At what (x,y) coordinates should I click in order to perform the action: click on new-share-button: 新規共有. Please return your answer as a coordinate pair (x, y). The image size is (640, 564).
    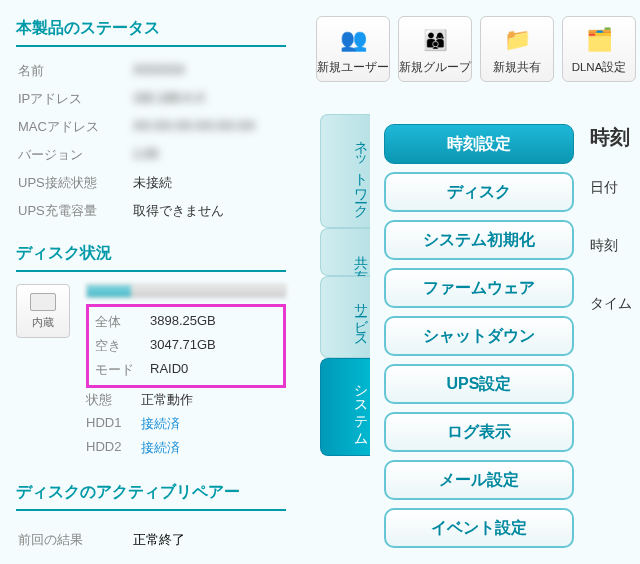
    Looking at the image, I should click on (517, 49).